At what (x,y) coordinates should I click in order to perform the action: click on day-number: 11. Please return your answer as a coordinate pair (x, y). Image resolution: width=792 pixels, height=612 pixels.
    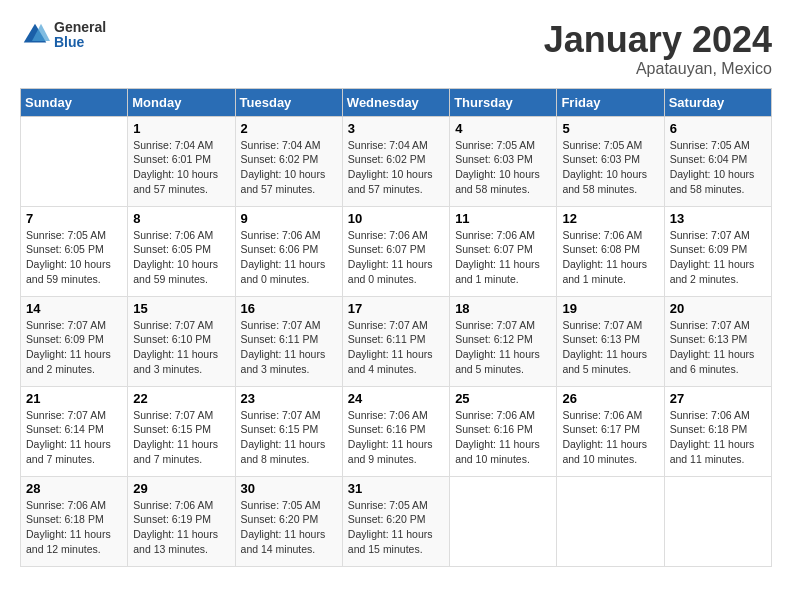
    Looking at the image, I should click on (503, 218).